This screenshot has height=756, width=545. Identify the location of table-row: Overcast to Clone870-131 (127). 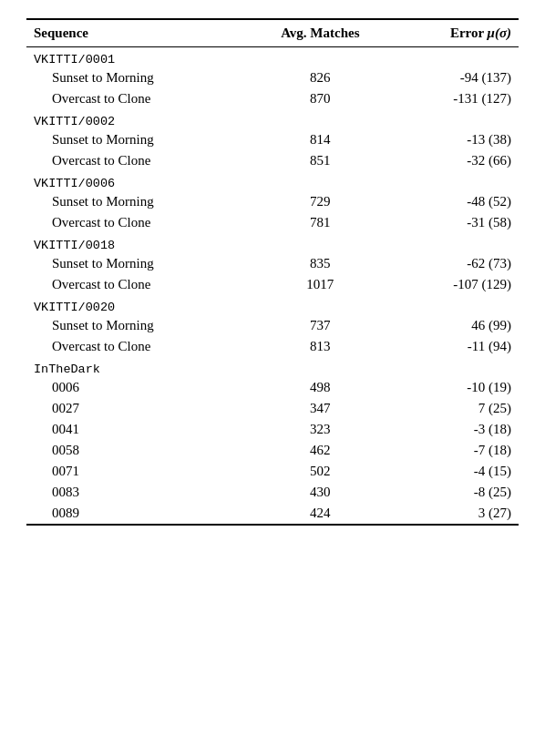
(272, 98).